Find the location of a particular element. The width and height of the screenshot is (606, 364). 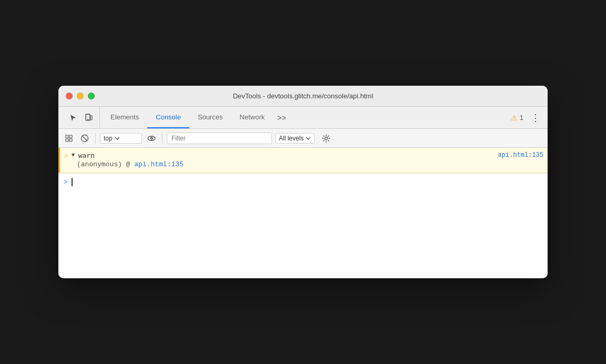

devtools-menu-button: ⋮ is located at coordinates (536, 118).